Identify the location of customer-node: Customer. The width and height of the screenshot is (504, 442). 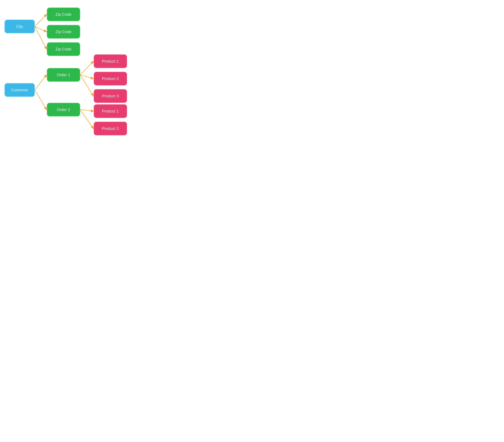
(20, 90).